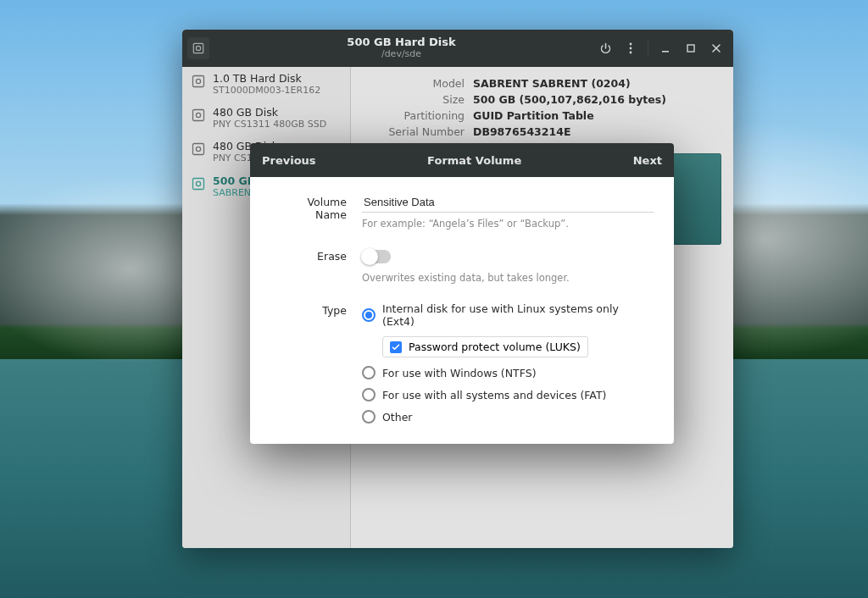 The width and height of the screenshot is (868, 598). I want to click on erase-switch, so click(376, 257).